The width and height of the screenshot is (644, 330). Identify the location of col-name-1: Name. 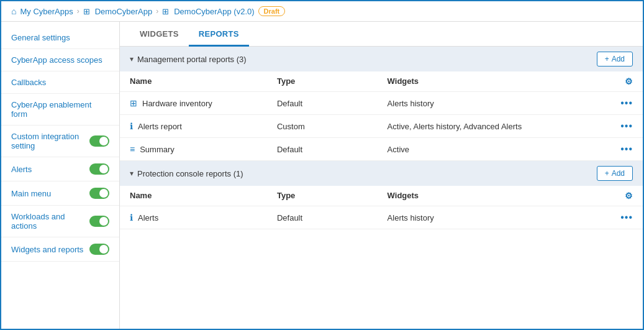
(204, 81).